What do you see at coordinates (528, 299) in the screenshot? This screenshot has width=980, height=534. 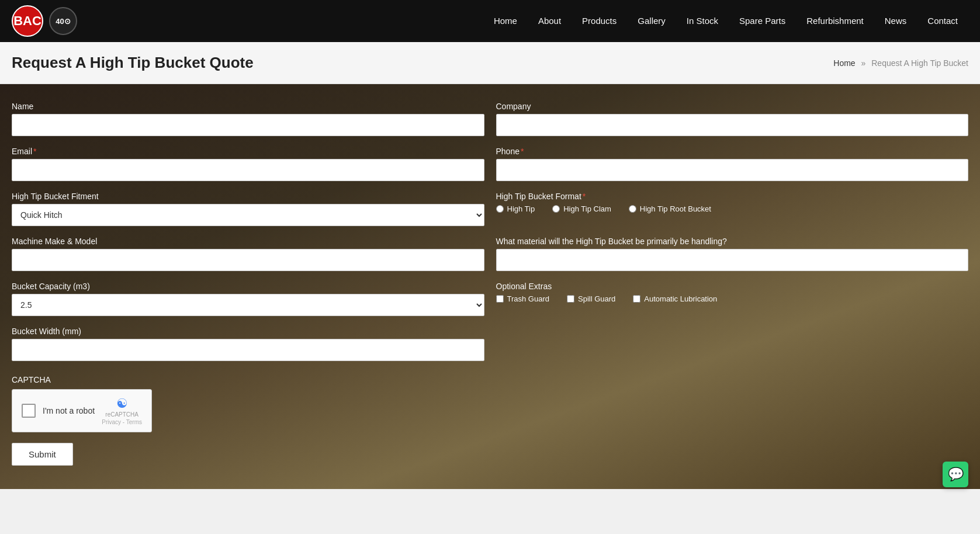 I see `extra-trash-guard-label: Trash Guard` at bounding box center [528, 299].